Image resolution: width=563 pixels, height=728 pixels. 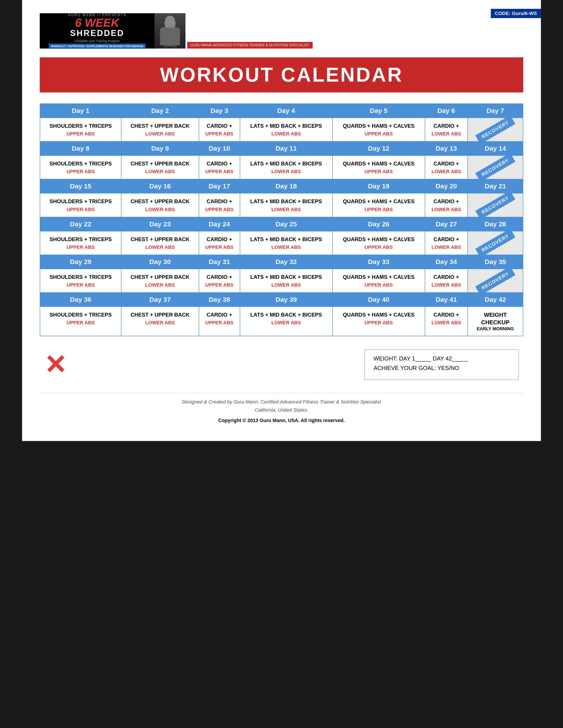 I want to click on day-header-day-8: Day 8, so click(x=81, y=149).